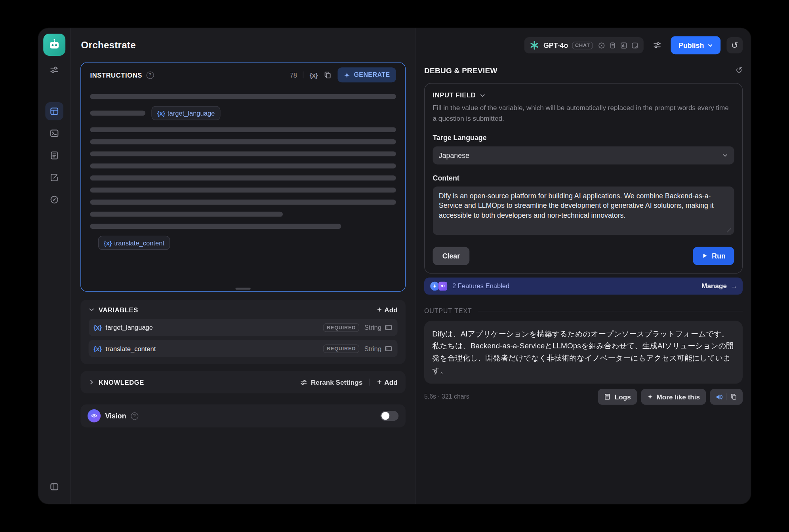 Image resolution: width=789 pixels, height=532 pixels. I want to click on app-logo, so click(54, 45).